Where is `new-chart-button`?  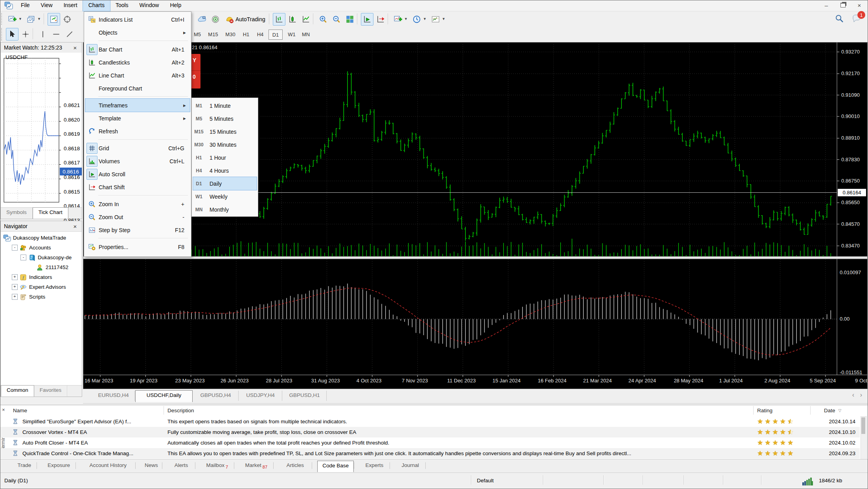
new-chart-button is located at coordinates (12, 19).